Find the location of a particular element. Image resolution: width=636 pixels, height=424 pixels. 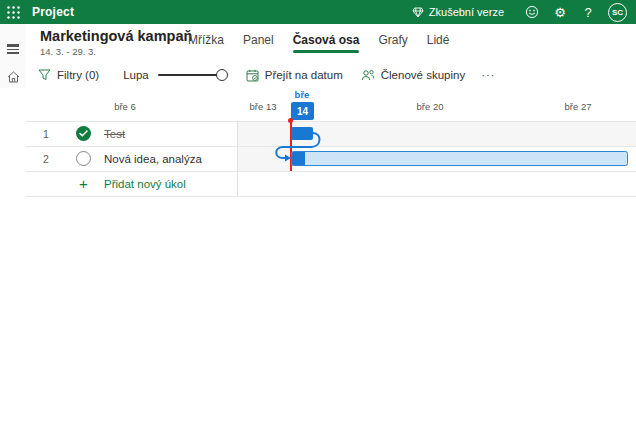

trial-version-badge: Zkušební verze is located at coordinates (458, 12).